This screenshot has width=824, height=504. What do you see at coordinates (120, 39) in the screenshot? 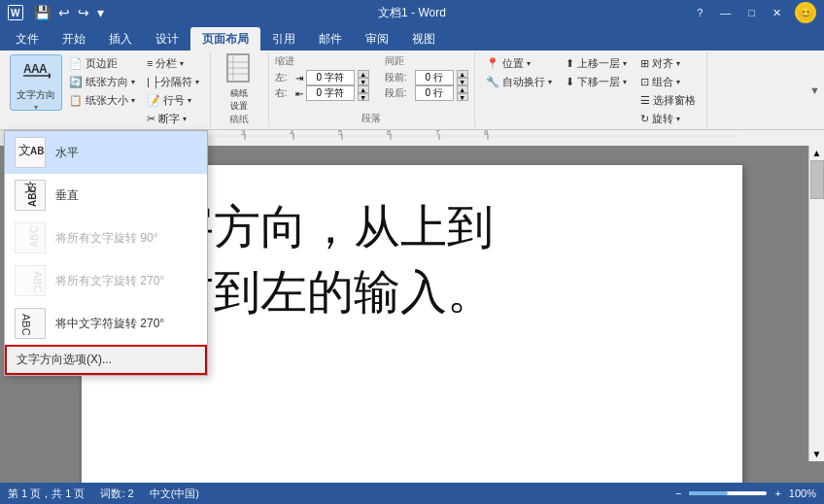
I see `tab-insert: 插入` at bounding box center [120, 39].